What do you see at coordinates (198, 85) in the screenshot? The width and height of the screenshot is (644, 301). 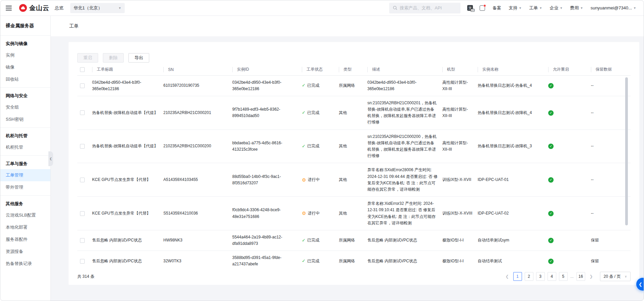 I see `sn-cell: 6101597203190735` at bounding box center [198, 85].